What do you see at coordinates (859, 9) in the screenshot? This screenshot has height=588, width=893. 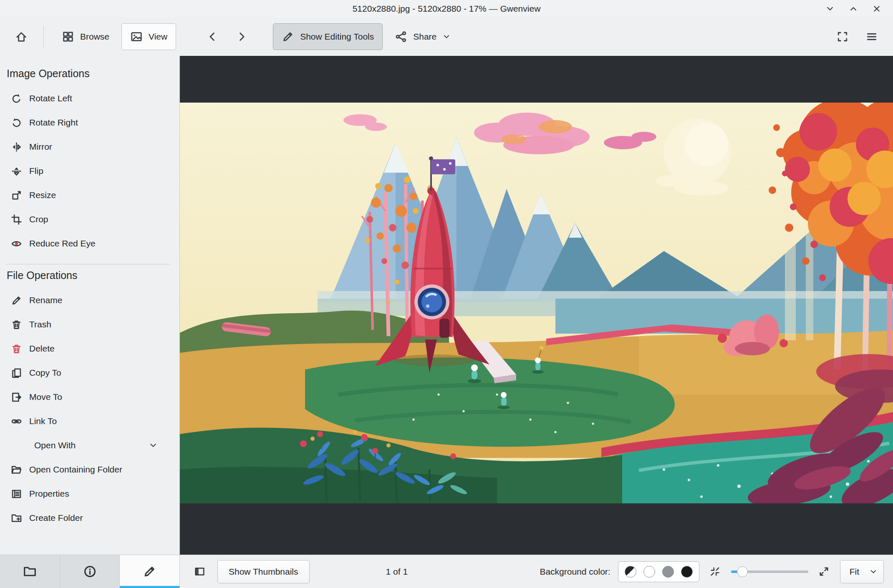 I see `window-controls` at bounding box center [859, 9].